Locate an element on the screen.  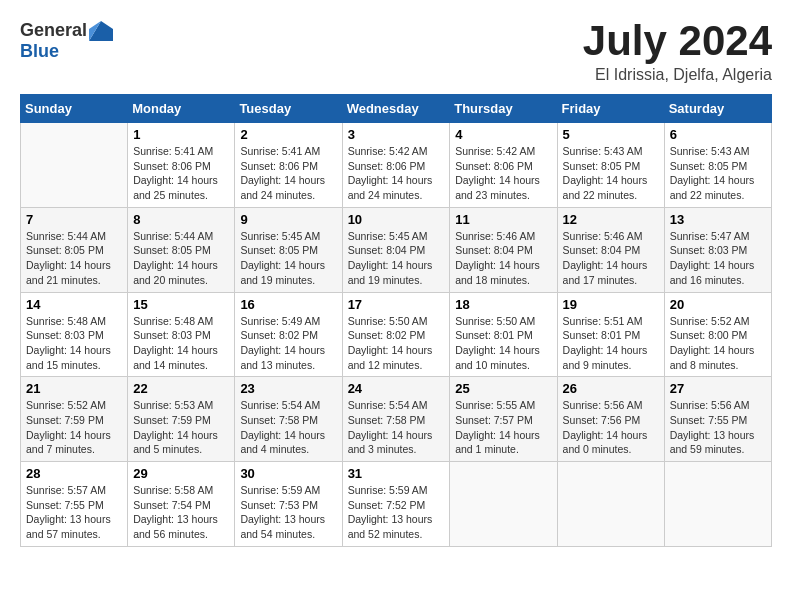
calendar-cell: 9Sunrise: 5:45 AM Sunset: 8:05 PM Daylig… is located at coordinates (288, 250).